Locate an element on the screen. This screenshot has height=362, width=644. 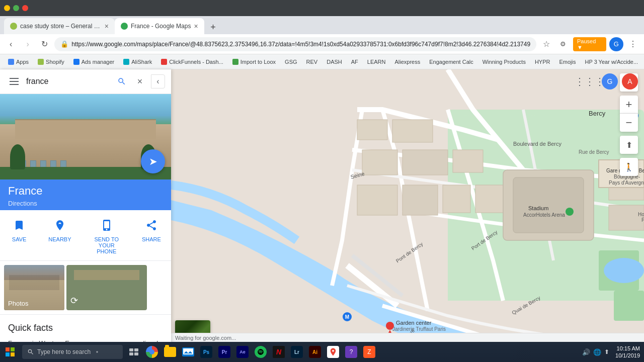
maps-search-input is located at coordinates (68, 81).